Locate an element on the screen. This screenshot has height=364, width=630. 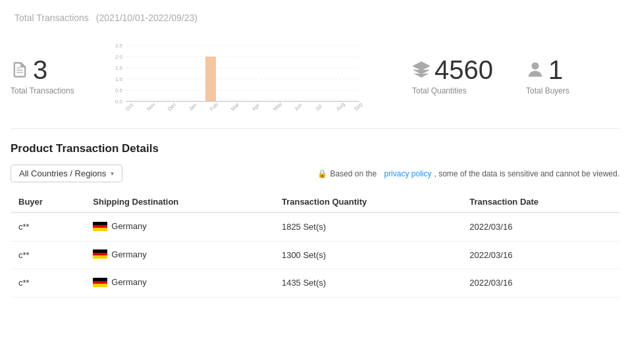
svg-text: 0.5 is located at coordinates (119, 91).